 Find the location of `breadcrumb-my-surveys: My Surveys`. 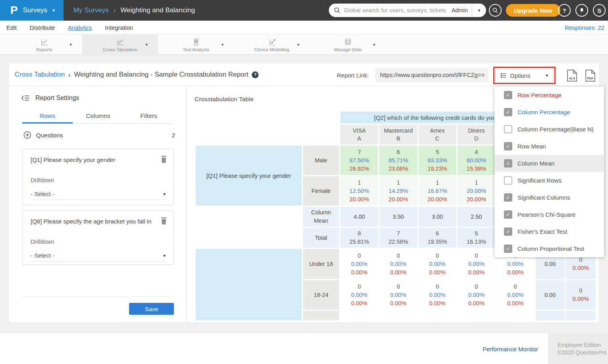

breadcrumb-my-surveys: My Surveys is located at coordinates (91, 10).